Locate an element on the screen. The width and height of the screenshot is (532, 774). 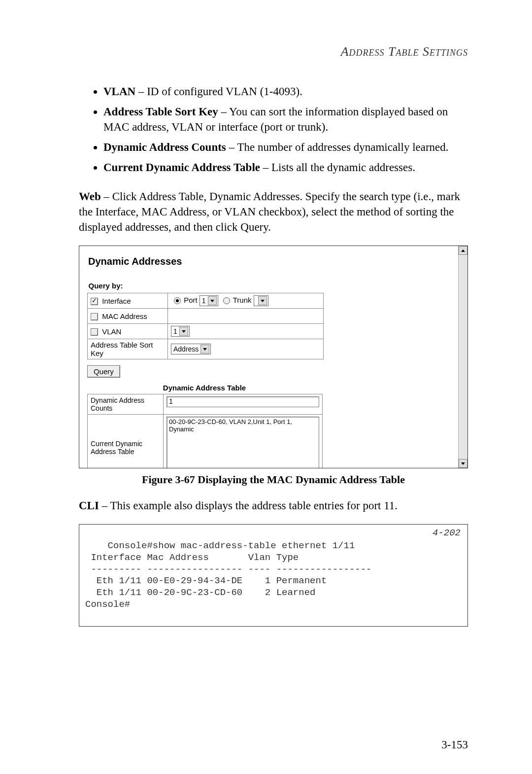
query-form: Query by: Interface Port 1 Trunk is located at coordinates (205, 318).